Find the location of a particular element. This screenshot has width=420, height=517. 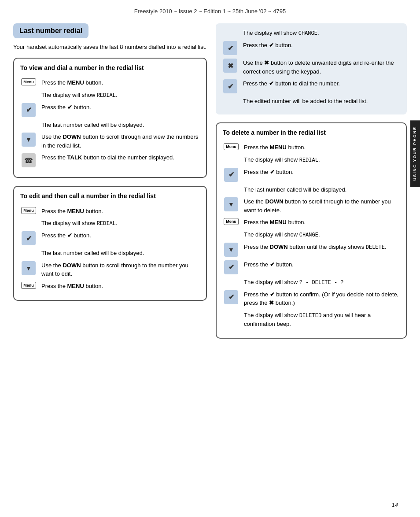

step-row: The display will show DELETED and you wi… is located at coordinates (311, 320).